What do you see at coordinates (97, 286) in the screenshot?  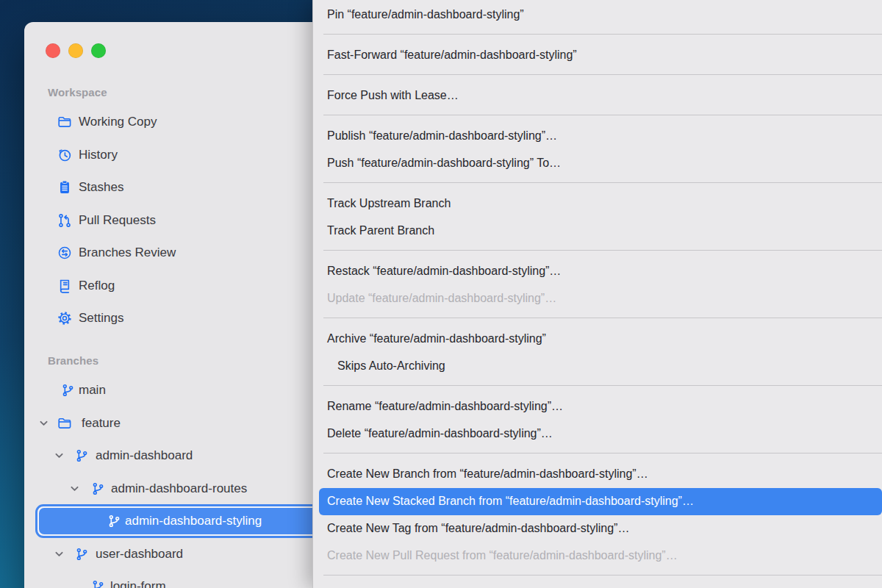 I see `sidebar-item-label: Reflog` at bounding box center [97, 286].